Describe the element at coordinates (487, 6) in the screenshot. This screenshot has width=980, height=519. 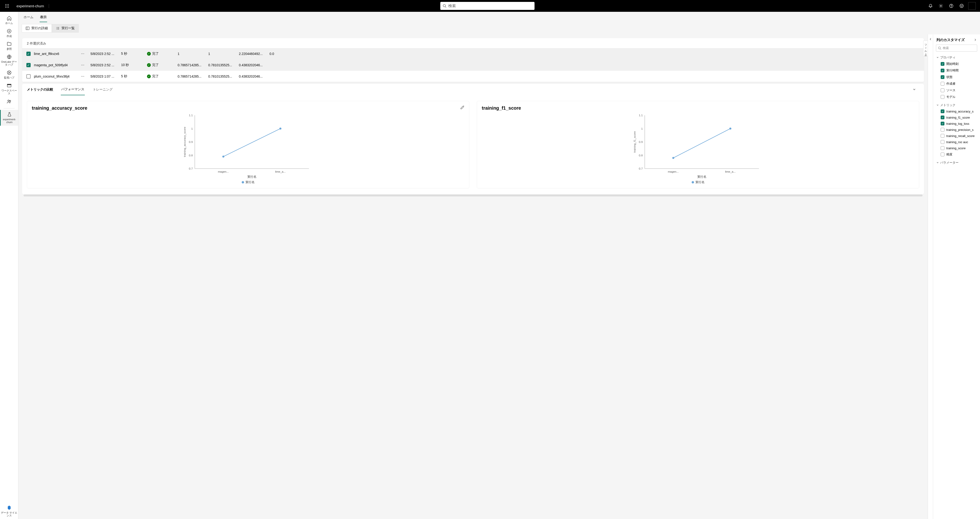
I see `global-search: 検索` at that location.